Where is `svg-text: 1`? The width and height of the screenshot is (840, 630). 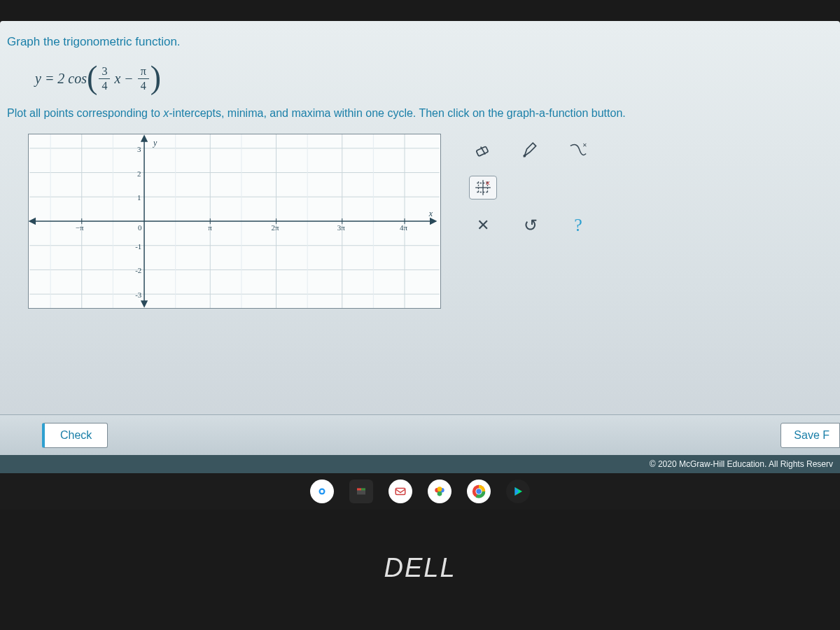 svg-text: 1 is located at coordinates (139, 197).